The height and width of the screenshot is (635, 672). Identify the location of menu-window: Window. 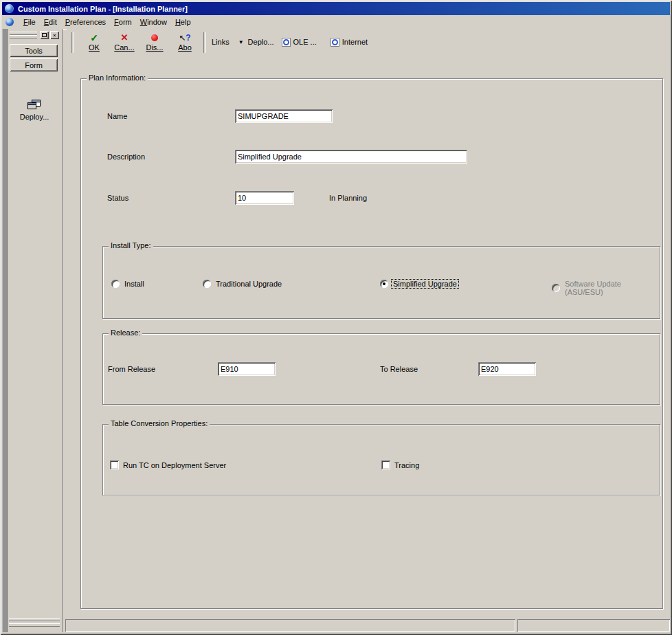
(154, 22).